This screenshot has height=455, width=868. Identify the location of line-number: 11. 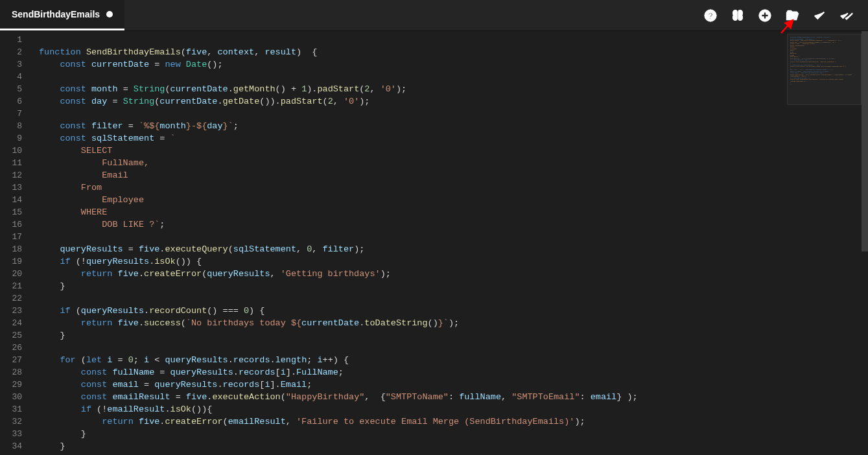
(11, 163).